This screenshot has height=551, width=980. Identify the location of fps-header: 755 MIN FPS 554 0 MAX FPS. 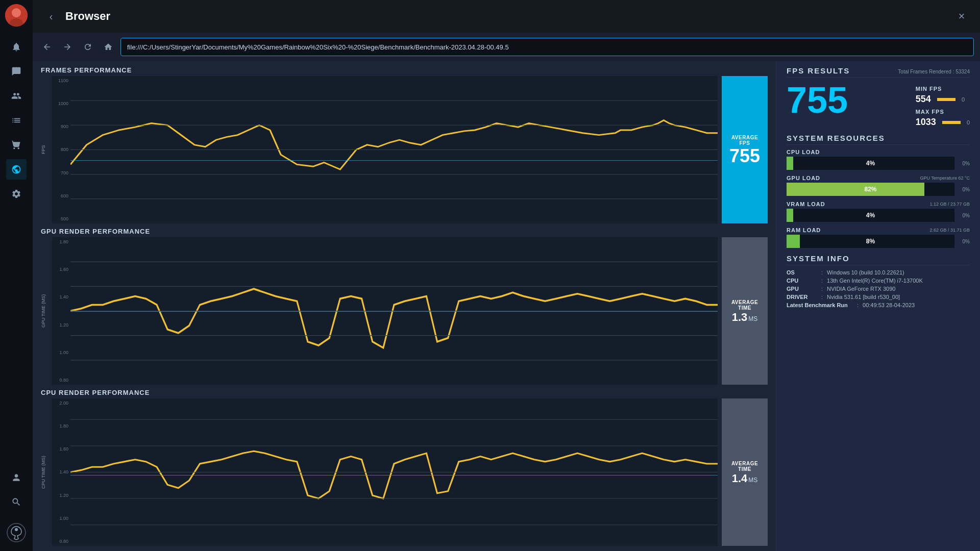
(878, 105).